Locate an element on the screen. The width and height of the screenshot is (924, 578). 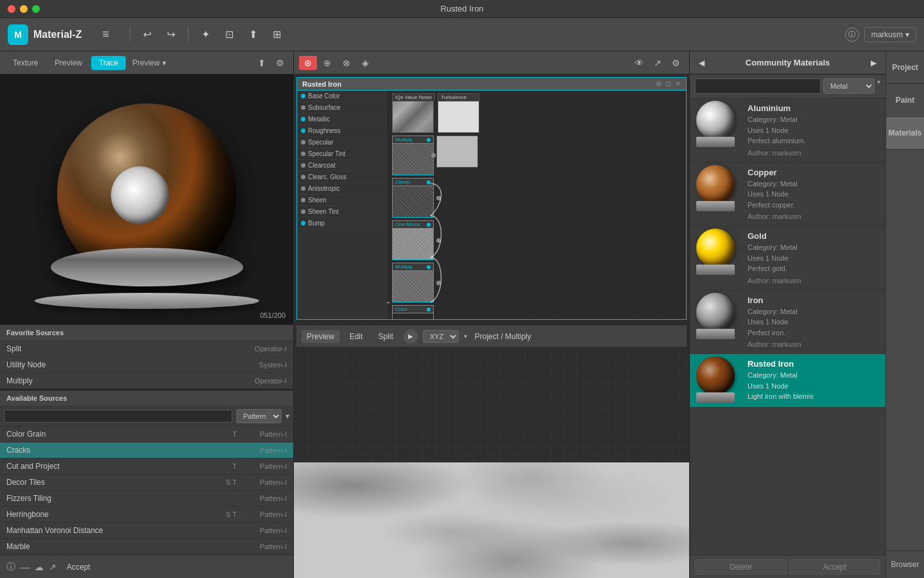
source-row-utility: Utility Node System-I is located at coordinates (146, 365).